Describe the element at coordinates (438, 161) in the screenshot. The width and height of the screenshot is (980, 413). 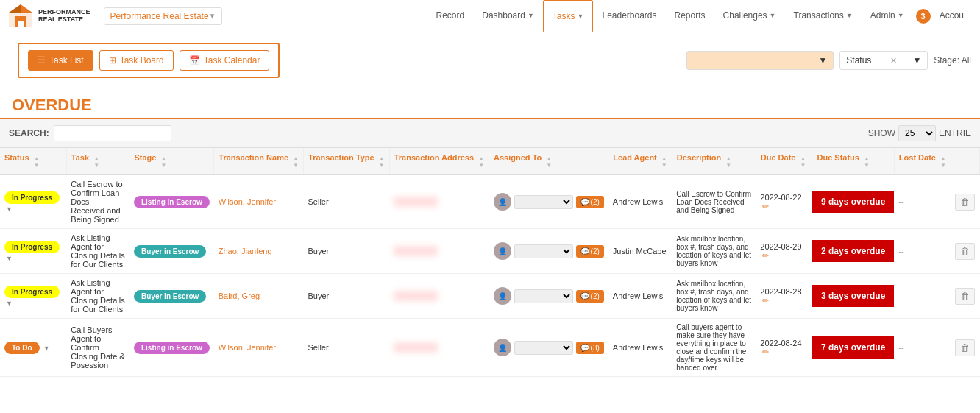
I see `col-txn-address: Transaction Address ▲▼` at that location.